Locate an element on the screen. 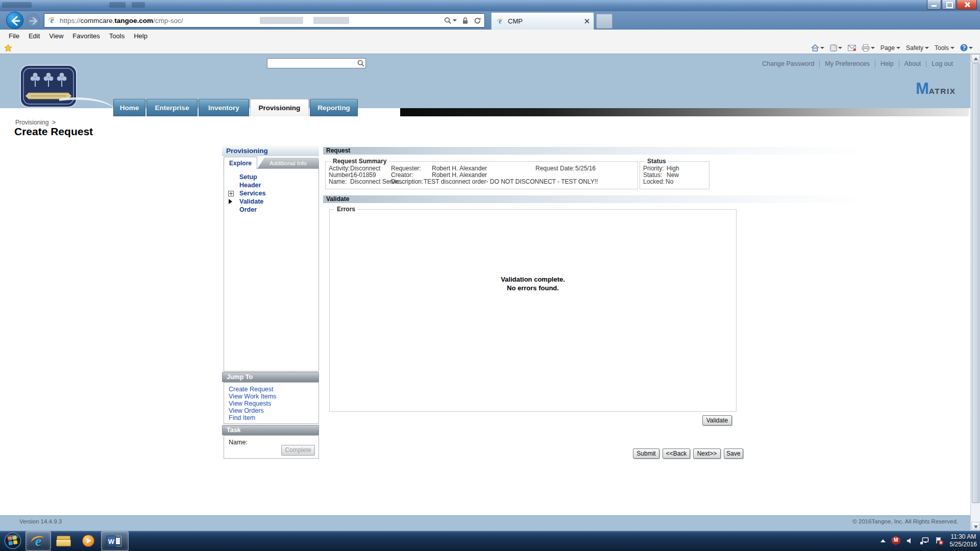 The width and height of the screenshot is (980, 551). taskbar-ie-button is located at coordinates (38, 541).